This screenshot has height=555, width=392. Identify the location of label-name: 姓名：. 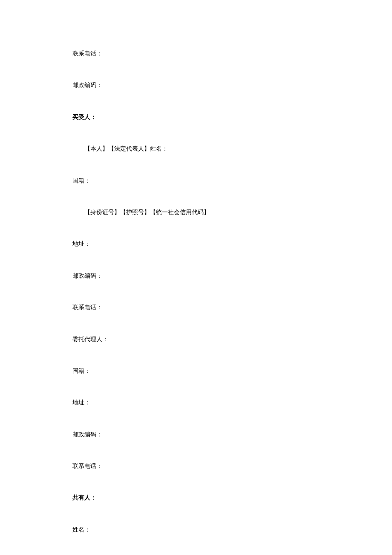
(81, 530).